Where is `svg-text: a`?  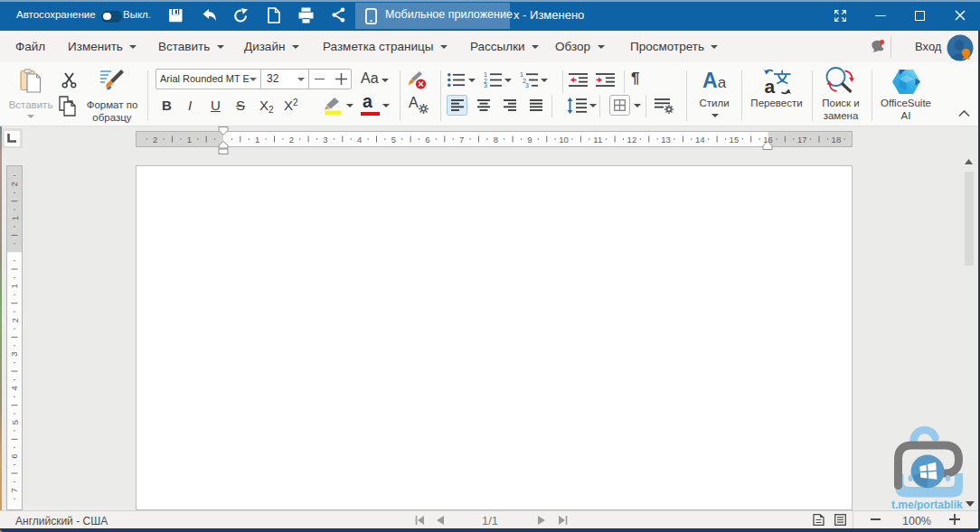 svg-text: a is located at coordinates (770, 86).